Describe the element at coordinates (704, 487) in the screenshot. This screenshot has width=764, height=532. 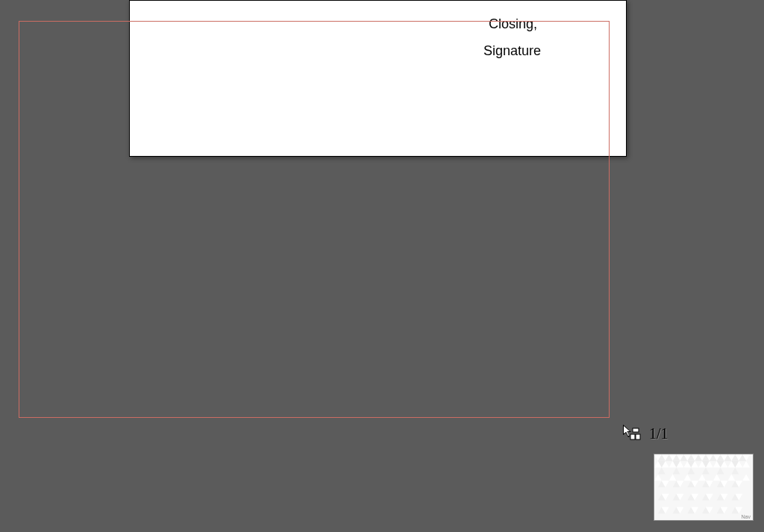
I see `navigator-thumbnail: Nav` at that location.